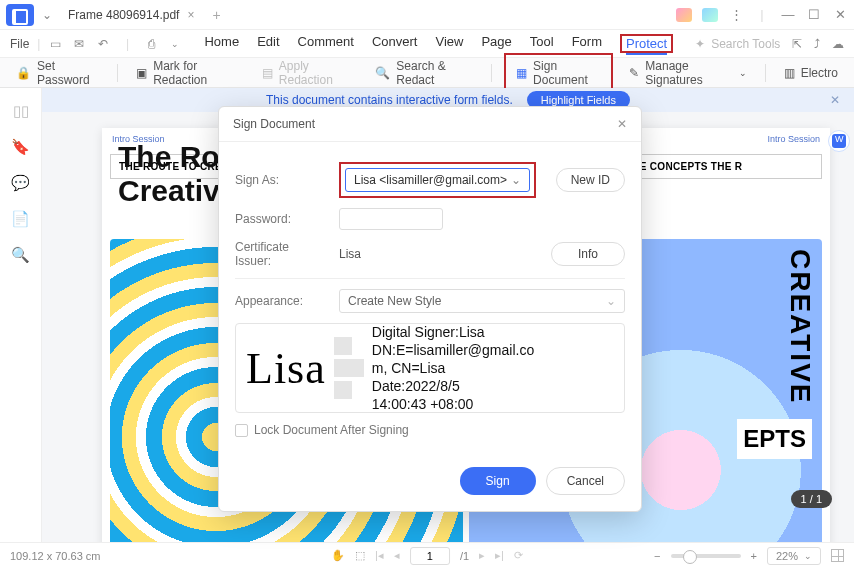  Describe the element at coordinates (814, 14) in the screenshot. I see `maximize-button: ☐` at that location.